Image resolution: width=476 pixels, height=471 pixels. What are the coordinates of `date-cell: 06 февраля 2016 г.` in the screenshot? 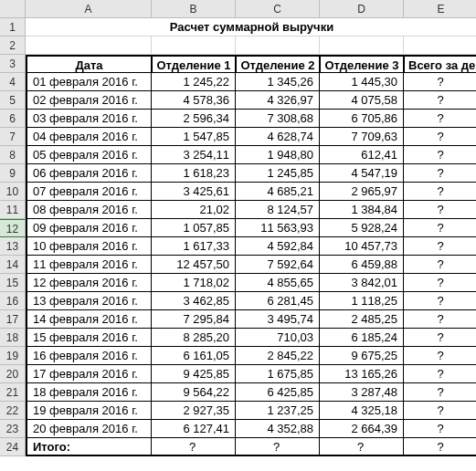 It's located at (89, 173).